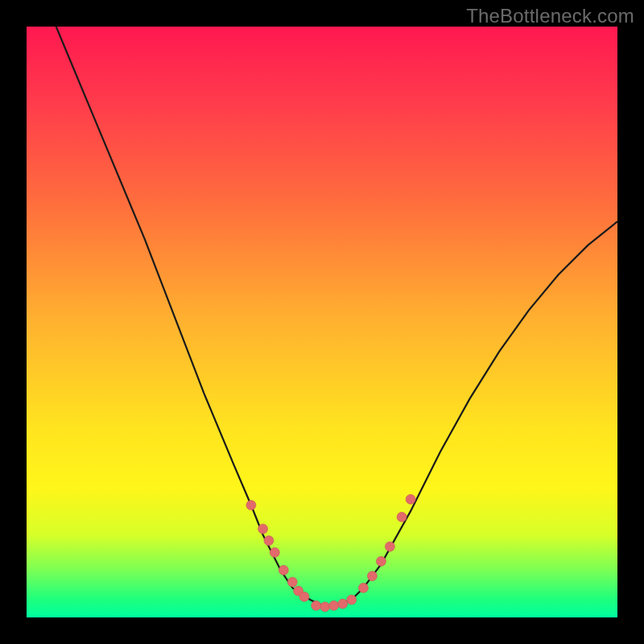 Image resolution: width=644 pixels, height=644 pixels. I want to click on watermark-text: TheBottleneck.com, so click(551, 16).